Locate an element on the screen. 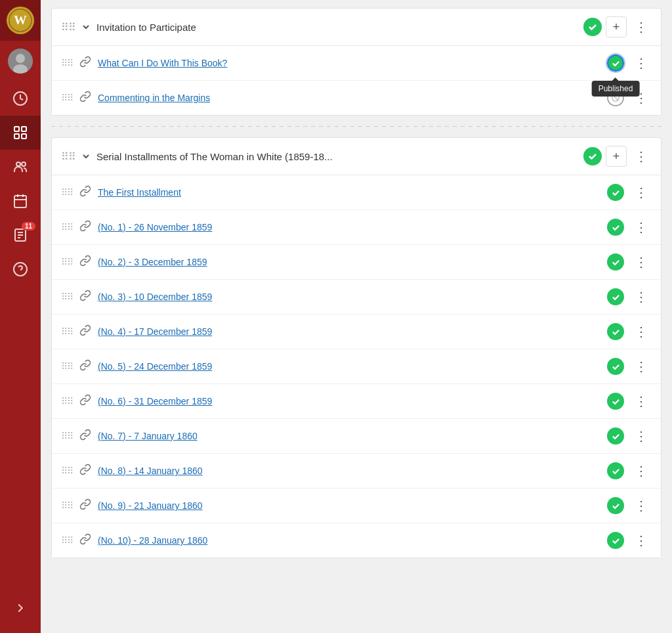  section-serial-header: ⠿⠿ Serial Installments of The Woman in W… is located at coordinates (356, 156).